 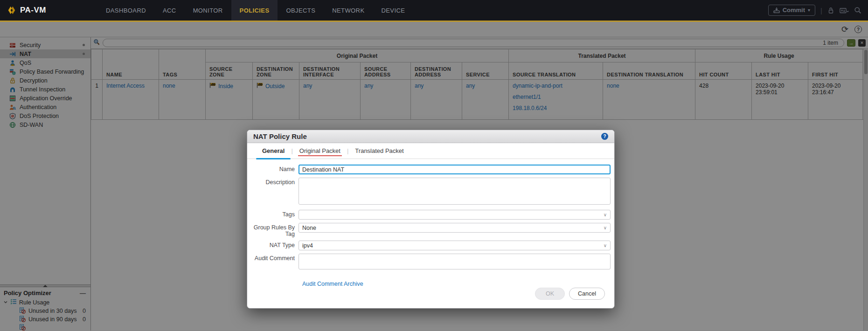 I want to click on group-rules-by-tag-select: None ∨, so click(x=454, y=228).